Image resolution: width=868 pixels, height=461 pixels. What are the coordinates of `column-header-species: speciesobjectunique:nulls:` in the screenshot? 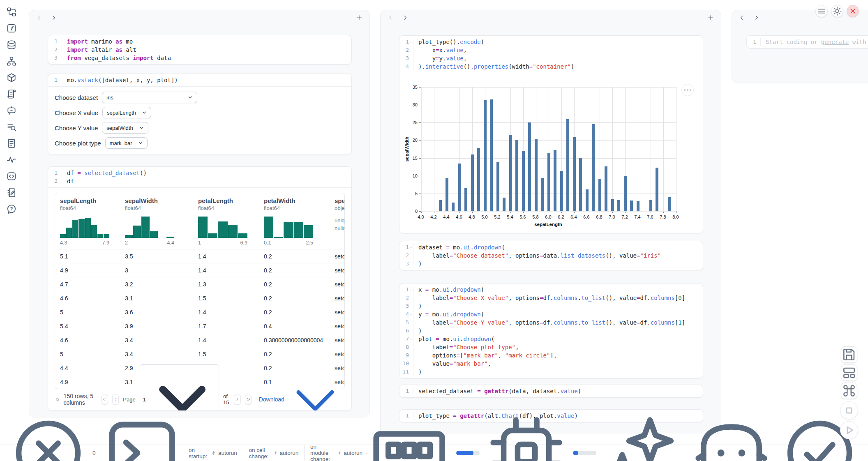 It's located at (337, 221).